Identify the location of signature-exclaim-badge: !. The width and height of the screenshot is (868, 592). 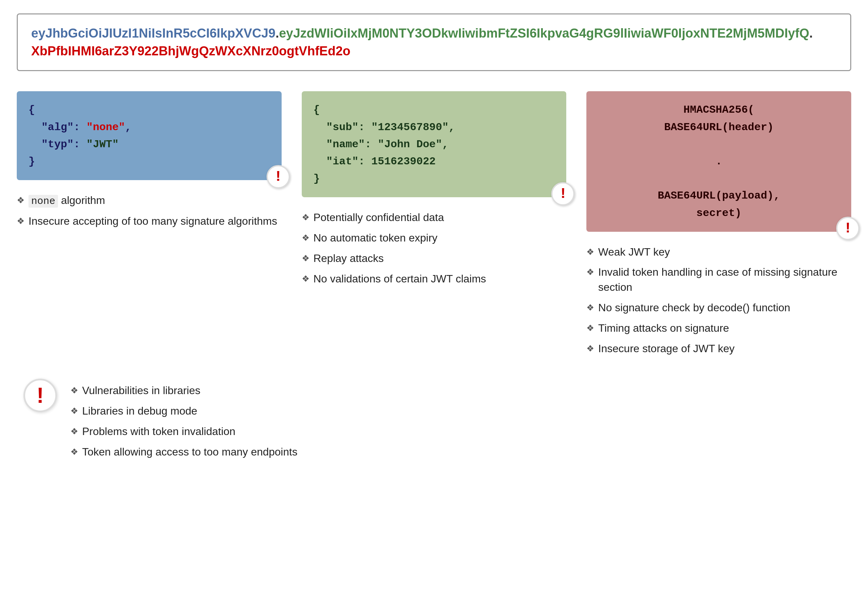
(848, 229).